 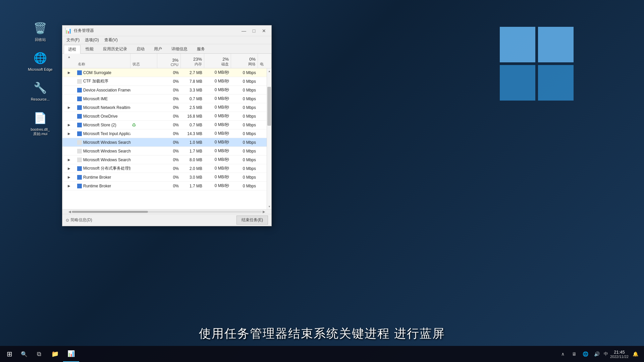 What do you see at coordinates (265, 61) in the screenshot?
I see `col-power: 电` at bounding box center [265, 61].